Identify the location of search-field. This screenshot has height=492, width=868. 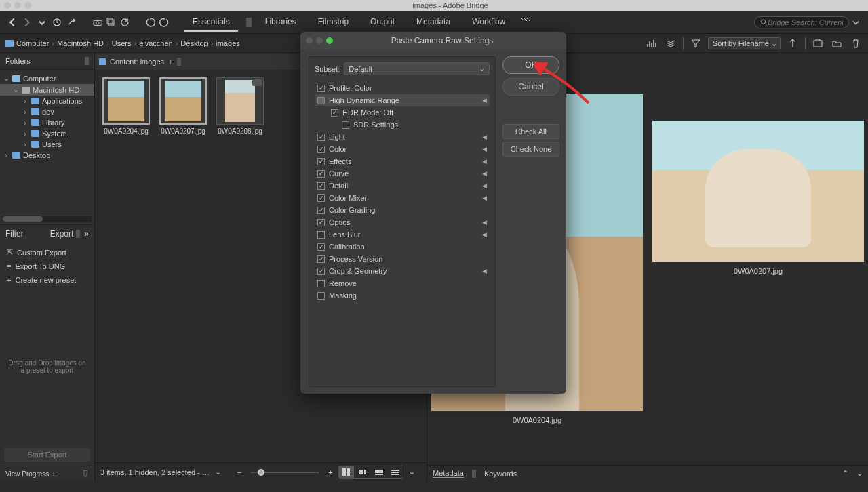
(802, 22).